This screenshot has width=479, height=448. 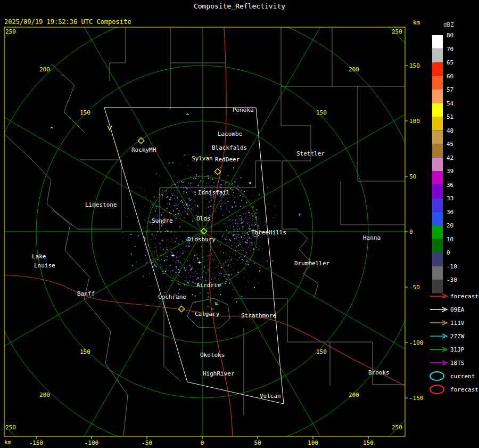 What do you see at coordinates (464, 296) in the screenshot?
I see `legend-arrow-label: forecast` at bounding box center [464, 296].